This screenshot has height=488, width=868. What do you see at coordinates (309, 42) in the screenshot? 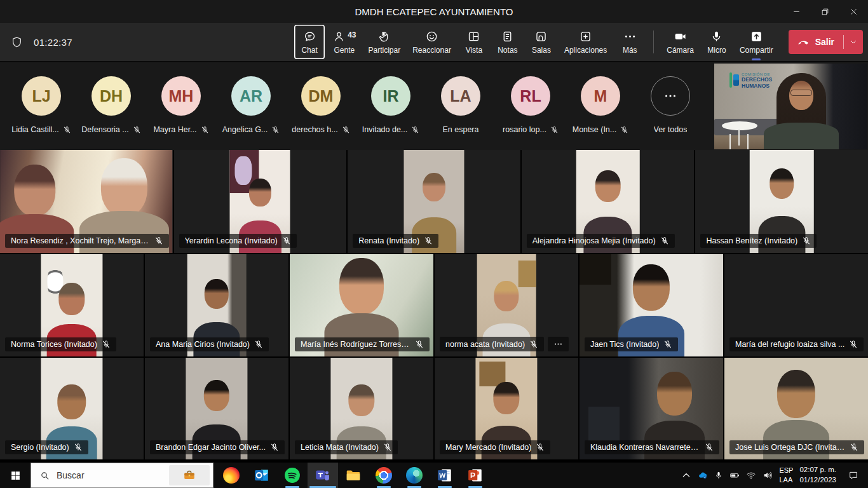
I see `chat-button: Chat` at bounding box center [309, 42].